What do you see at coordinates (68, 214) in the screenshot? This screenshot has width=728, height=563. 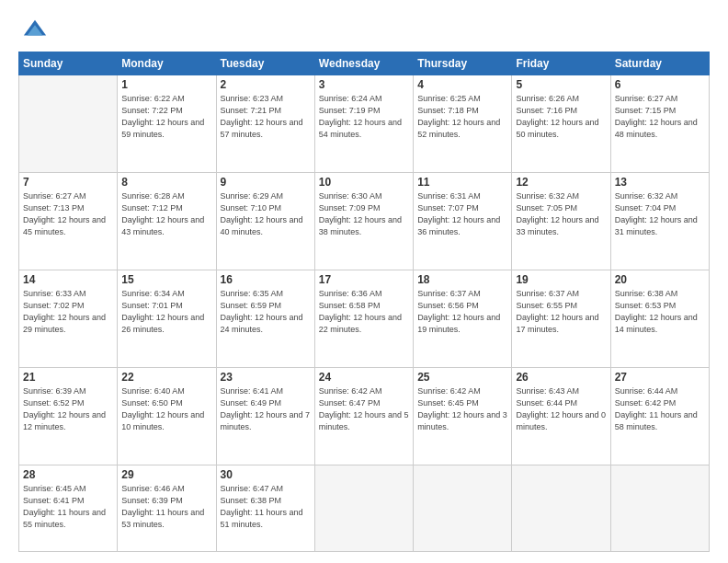 I see `day-info: Sunrise: 6:27 AM Sunset: 7:13 PM Dayligh…` at bounding box center [68, 214].